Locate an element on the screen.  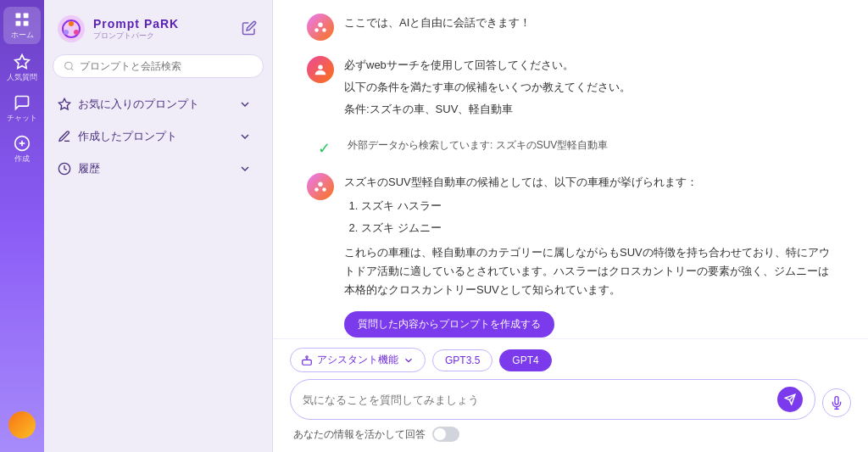
ai-response-body: これらの車種は、軽自動車のカテゴリーに属しながらもSUVの特徴を持ち合わせており… is located at coordinates (589, 271).